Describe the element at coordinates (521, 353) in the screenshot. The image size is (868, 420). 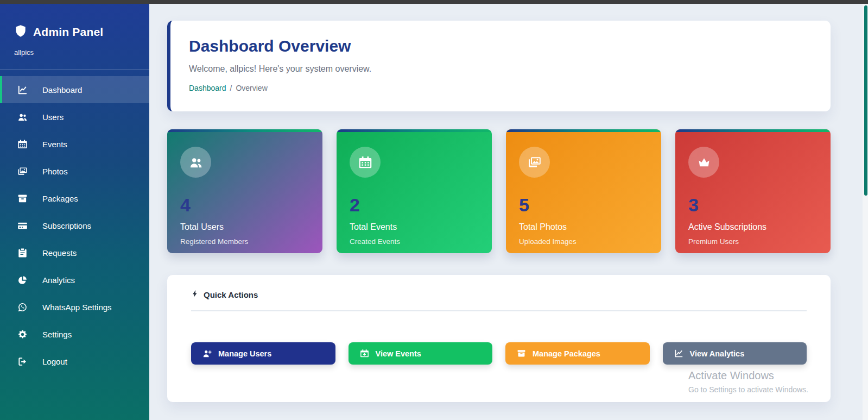
I see `box-open-icon` at that location.